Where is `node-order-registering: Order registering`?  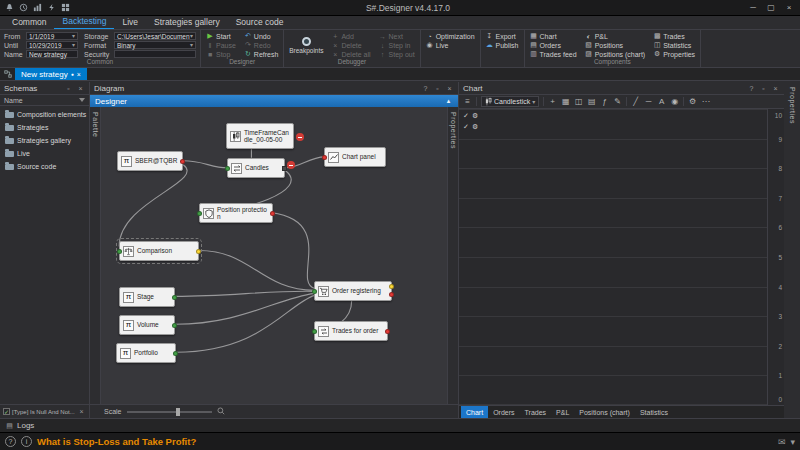 node-order-registering: Order registering is located at coordinates (353, 291).